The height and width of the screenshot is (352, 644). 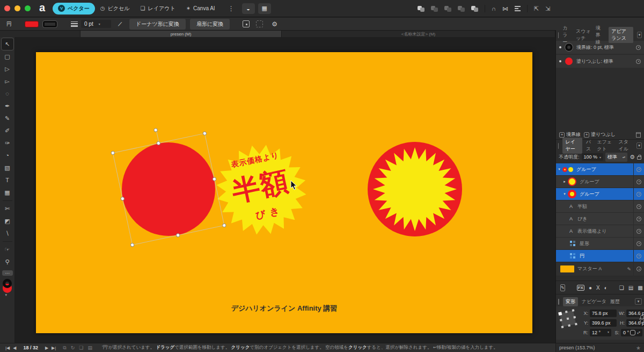 What do you see at coordinates (8, 262) in the screenshot?
I see `zoom-tool: ⚲` at bounding box center [8, 262].